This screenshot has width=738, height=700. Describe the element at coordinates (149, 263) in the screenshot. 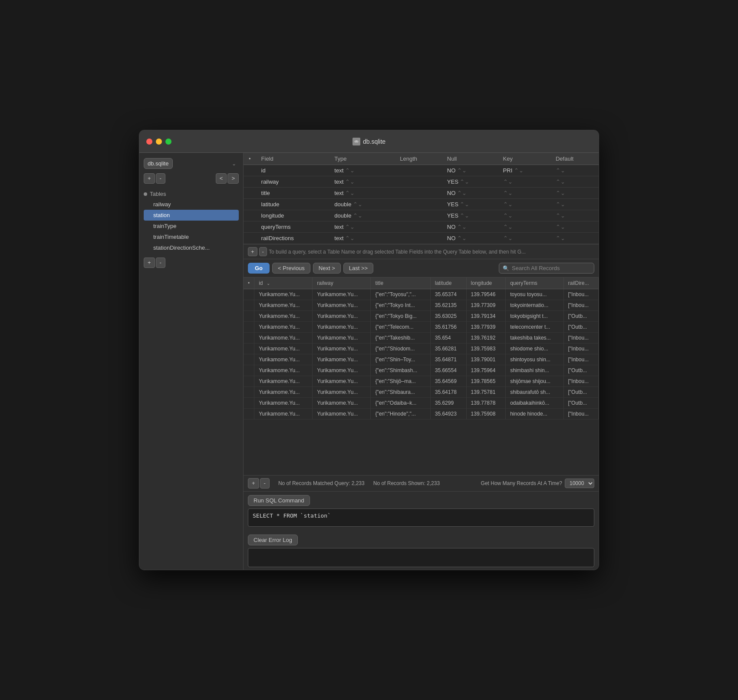

I see `table-add-btn: +` at that location.